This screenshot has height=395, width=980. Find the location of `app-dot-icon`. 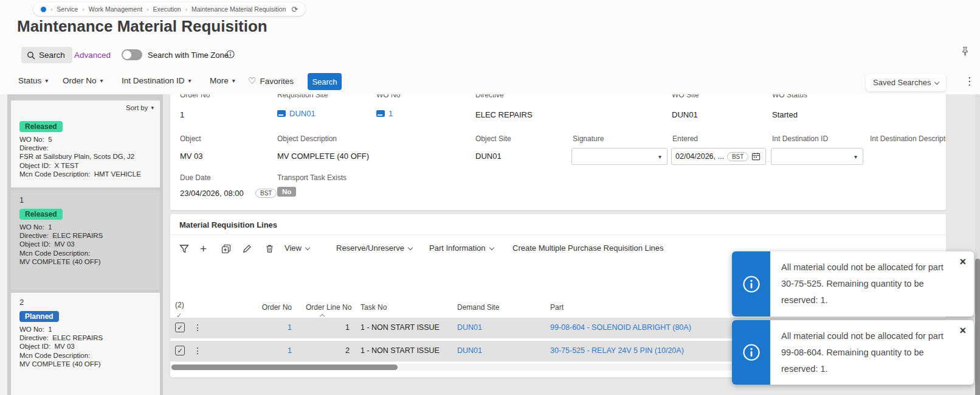

app-dot-icon is located at coordinates (44, 10).